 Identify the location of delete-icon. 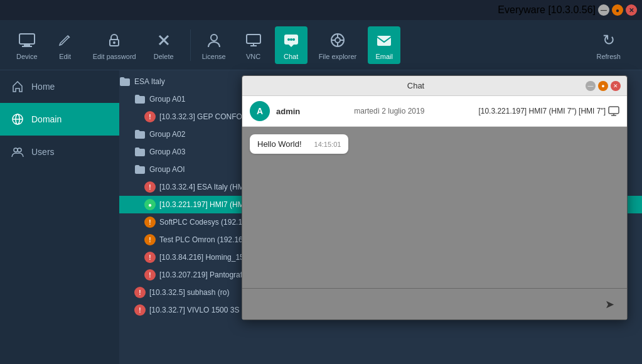
(164, 40).